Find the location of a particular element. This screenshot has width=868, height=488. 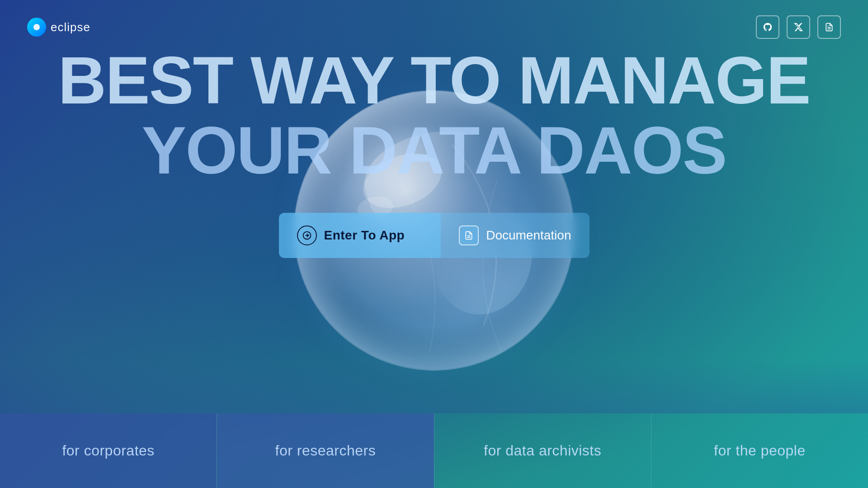

twitter-icon is located at coordinates (798, 27).